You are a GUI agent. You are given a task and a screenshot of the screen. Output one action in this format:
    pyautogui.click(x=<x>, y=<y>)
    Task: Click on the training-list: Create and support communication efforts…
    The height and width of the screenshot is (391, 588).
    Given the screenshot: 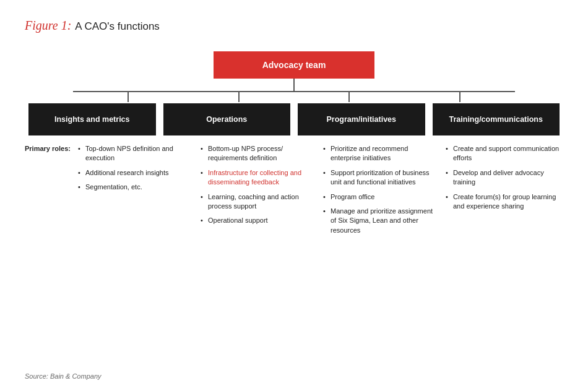 What is the action you would take?
    pyautogui.click(x=502, y=178)
    